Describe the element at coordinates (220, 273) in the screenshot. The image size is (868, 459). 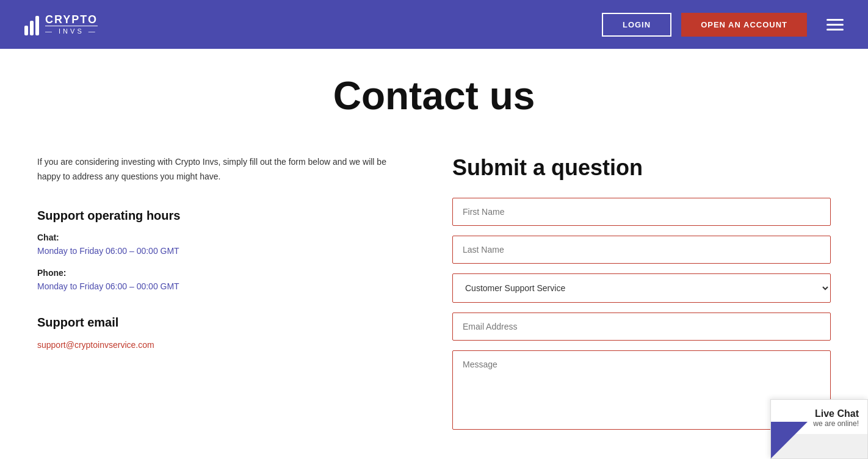
I see `phone-label: Phone:` at that location.